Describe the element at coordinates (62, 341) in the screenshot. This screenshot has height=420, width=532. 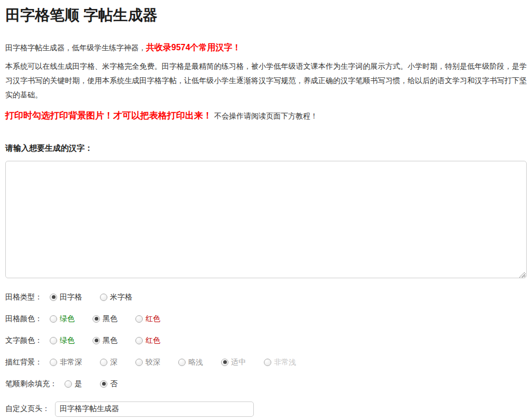
I see `radio-option-text-color-0: 绿色` at that location.